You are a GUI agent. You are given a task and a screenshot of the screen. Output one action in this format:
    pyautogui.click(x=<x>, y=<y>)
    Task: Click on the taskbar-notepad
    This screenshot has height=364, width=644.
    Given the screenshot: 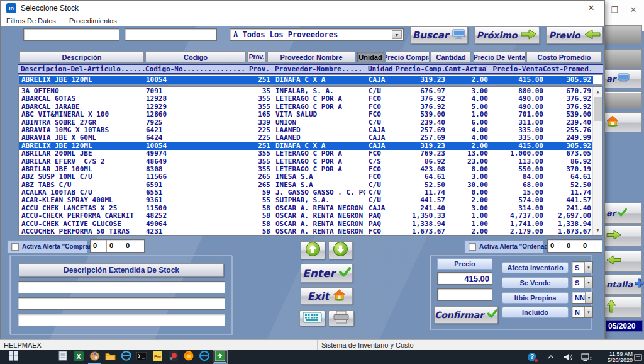 What is the action you would take?
    pyautogui.click(x=63, y=357)
    